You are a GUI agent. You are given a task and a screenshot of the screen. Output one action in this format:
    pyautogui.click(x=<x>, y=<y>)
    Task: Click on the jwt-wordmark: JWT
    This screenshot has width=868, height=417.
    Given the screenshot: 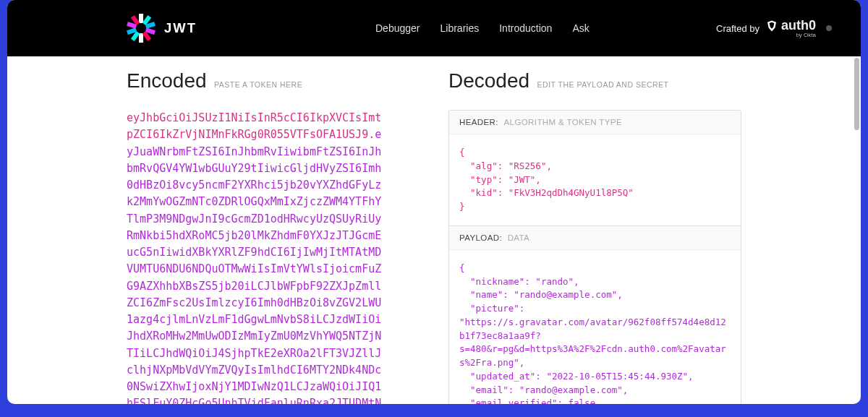 What is the action you would take?
    pyautogui.click(x=197, y=28)
    